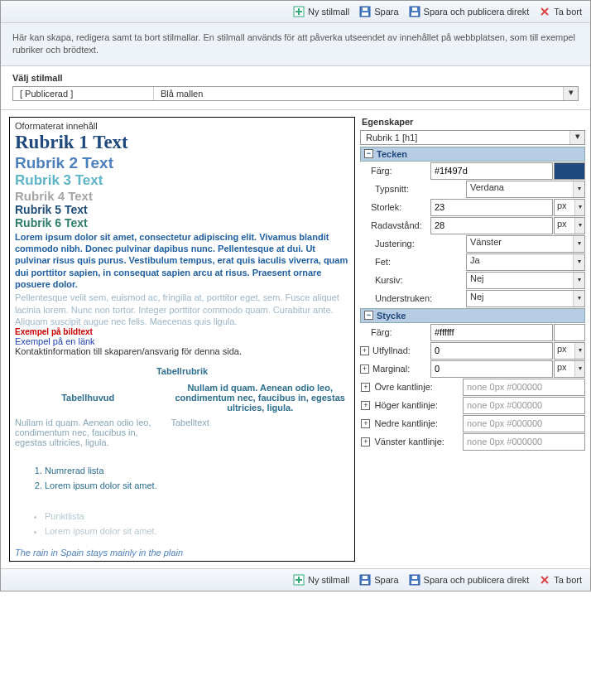 This screenshot has width=591, height=700. I want to click on prop-label: Marginal:, so click(400, 369).